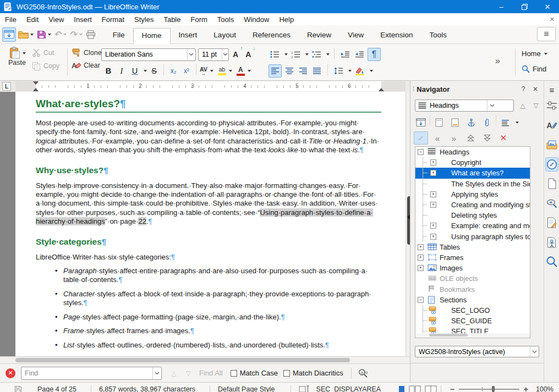  What do you see at coordinates (188, 373) in the screenshot?
I see `find-next-button: ▽` at bounding box center [188, 373].